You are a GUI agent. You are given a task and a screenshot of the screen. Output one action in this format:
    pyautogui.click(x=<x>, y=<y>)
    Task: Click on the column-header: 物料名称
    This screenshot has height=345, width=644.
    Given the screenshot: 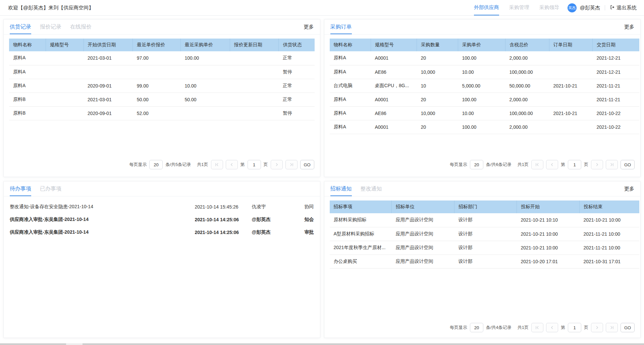 What is the action you would take?
    pyautogui.click(x=28, y=45)
    